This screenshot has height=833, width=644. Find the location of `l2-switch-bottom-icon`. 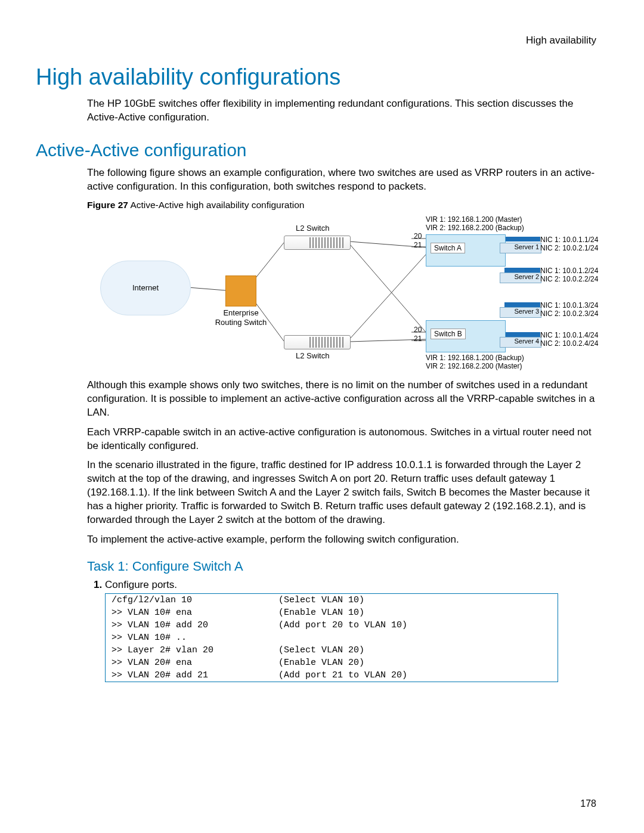

l2-switch-bottom-icon is located at coordinates (317, 342).